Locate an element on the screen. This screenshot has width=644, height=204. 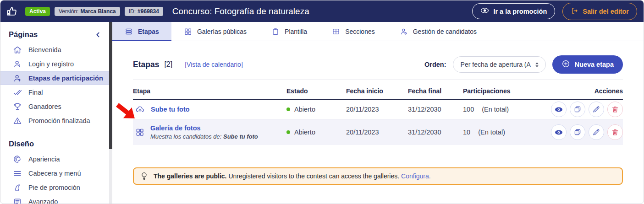
collapse-chevron-left-icon is located at coordinates (98, 35).